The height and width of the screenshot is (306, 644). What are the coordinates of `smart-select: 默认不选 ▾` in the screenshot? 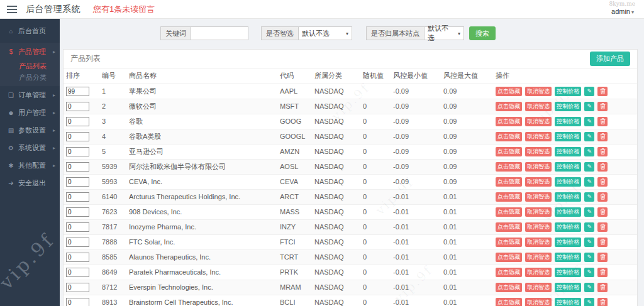 It's located at (325, 33).